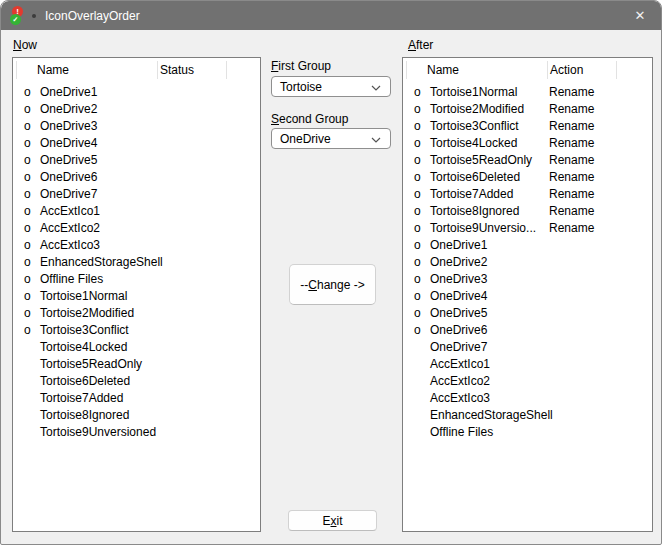 The width and height of the screenshot is (662, 545). I want to click on list-row: o Tortoise8Ignored Rename, so click(528, 212).